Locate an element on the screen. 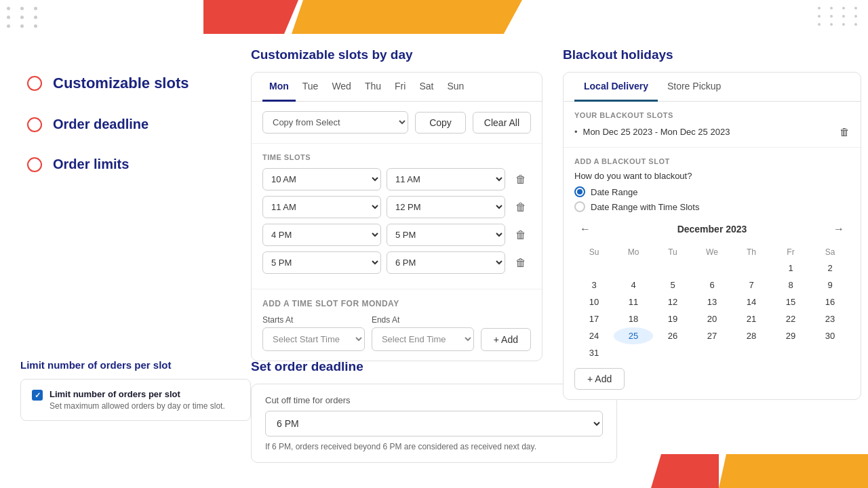 Image resolution: width=868 pixels, height=488 pixels. cal-day-4-6: 30 is located at coordinates (830, 336).